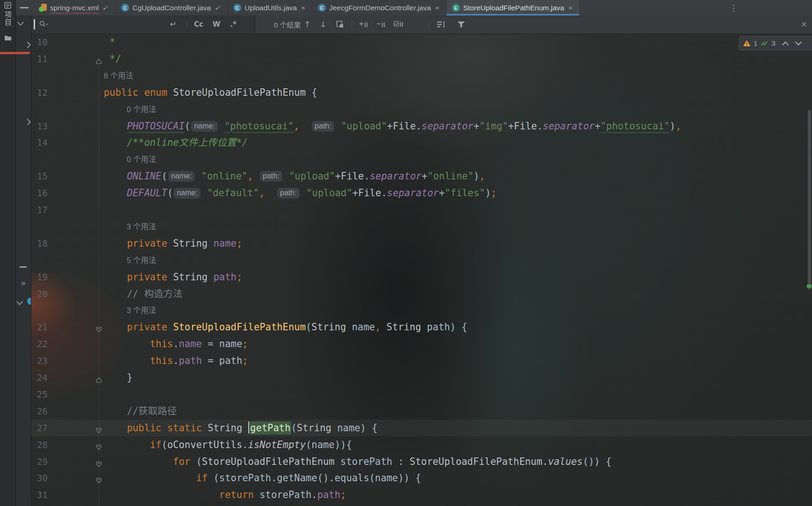 Image resolution: width=812 pixels, height=506 pixels. What do you see at coordinates (398, 24) in the screenshot?
I see `select-all-occurrences-icon` at bounding box center [398, 24].